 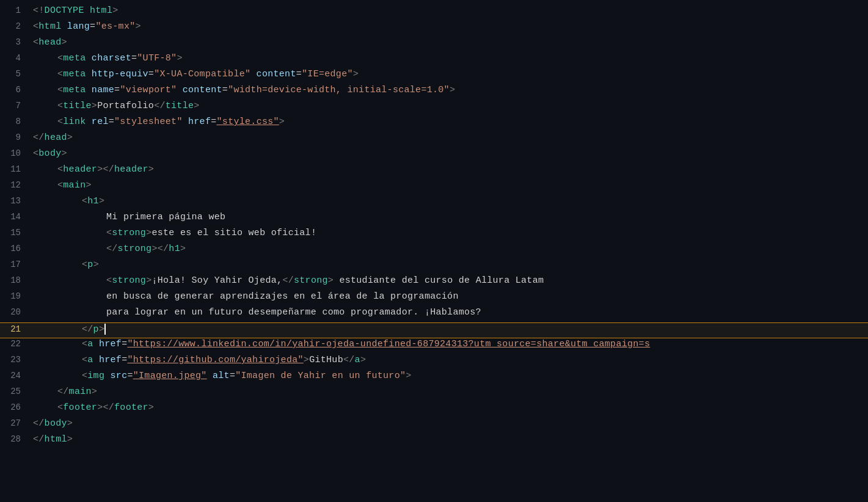 I want to click on token-tag-bracket: ></, so click(x=106, y=408).